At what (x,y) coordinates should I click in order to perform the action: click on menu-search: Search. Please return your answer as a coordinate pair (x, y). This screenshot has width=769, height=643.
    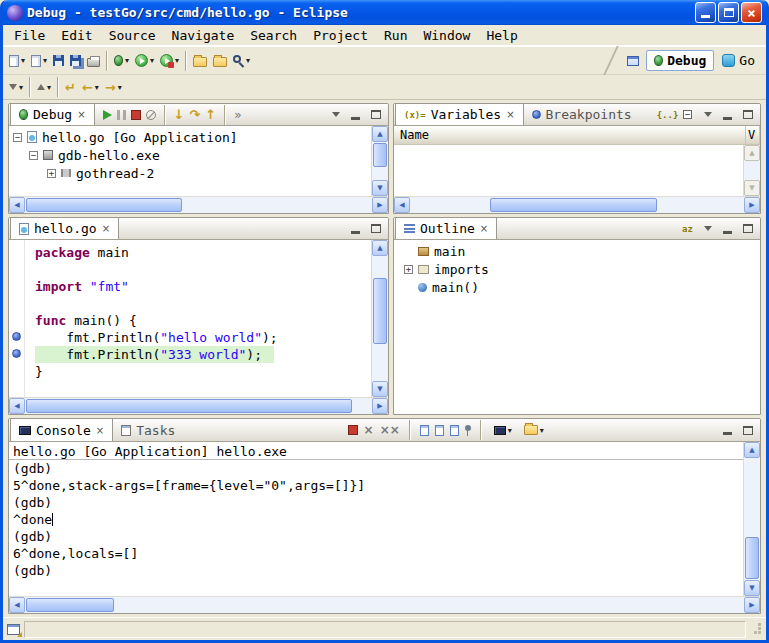
    Looking at the image, I should click on (274, 36).